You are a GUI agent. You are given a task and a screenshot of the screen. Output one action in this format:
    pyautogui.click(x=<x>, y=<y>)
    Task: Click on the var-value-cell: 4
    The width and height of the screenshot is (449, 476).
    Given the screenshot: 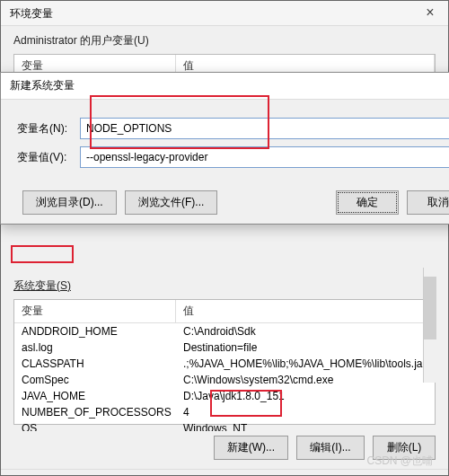 What is the action you would take?
    pyautogui.click(x=305, y=412)
    